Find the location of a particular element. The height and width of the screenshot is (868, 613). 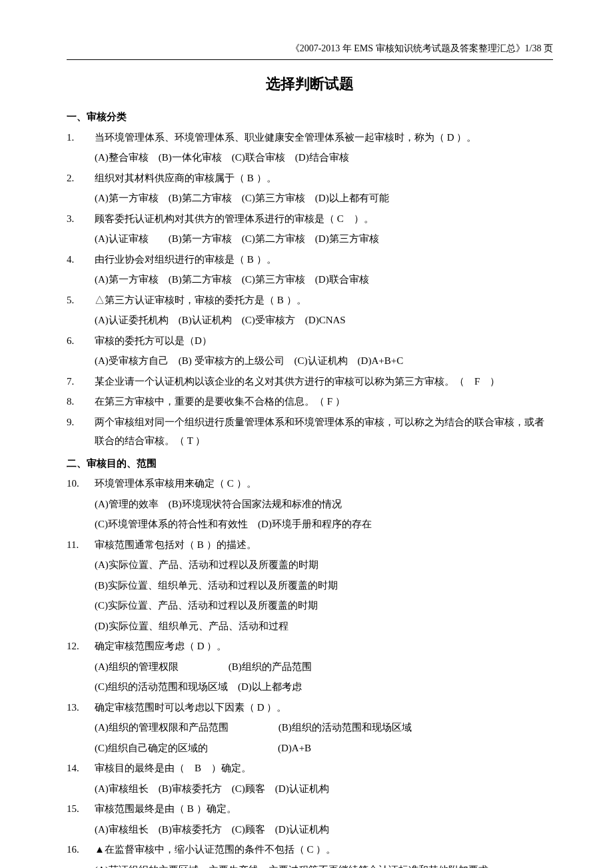

question-row: 3.顾客委托认证机构对其供方的管理体系进行的审核是（ C ）。 is located at coordinates (310, 219).